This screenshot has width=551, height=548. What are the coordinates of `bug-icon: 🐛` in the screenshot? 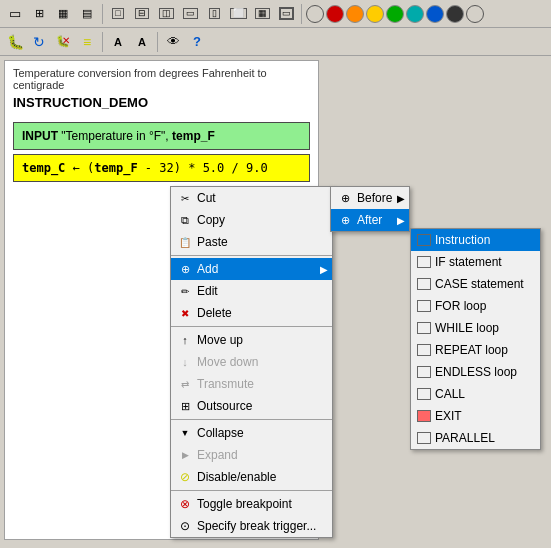 It's located at (16, 42).